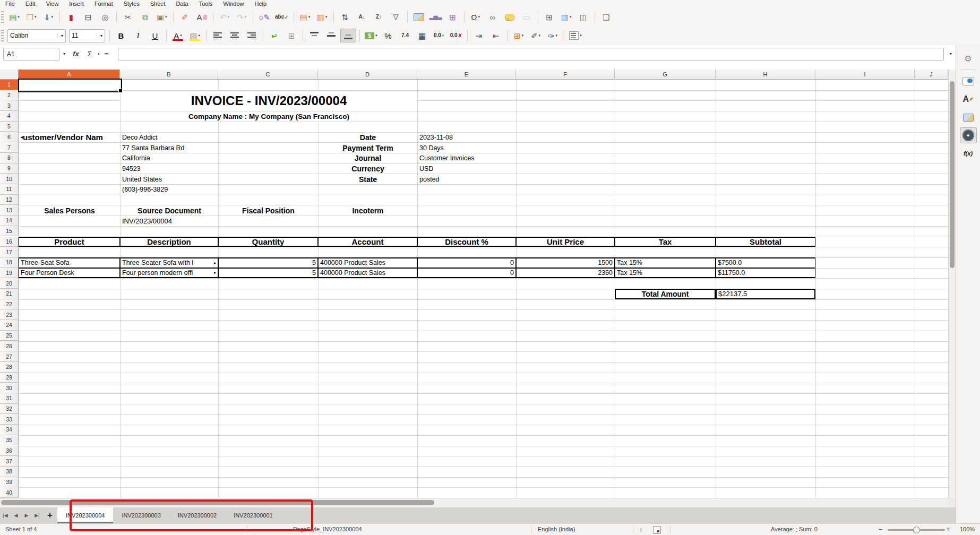 The width and height of the screenshot is (980, 535). What do you see at coordinates (166, 17) in the screenshot?
I see `paste-dropdown-icon: ▾` at bounding box center [166, 17].